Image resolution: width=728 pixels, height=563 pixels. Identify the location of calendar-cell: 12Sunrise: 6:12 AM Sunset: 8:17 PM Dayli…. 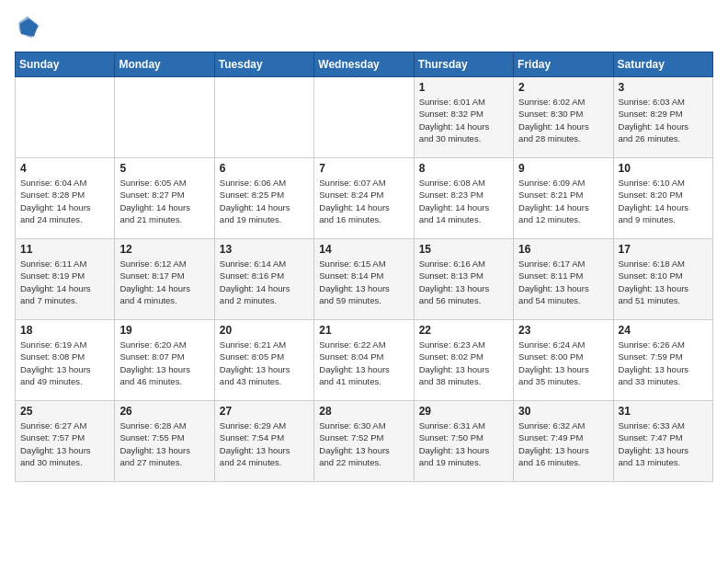
(165, 280).